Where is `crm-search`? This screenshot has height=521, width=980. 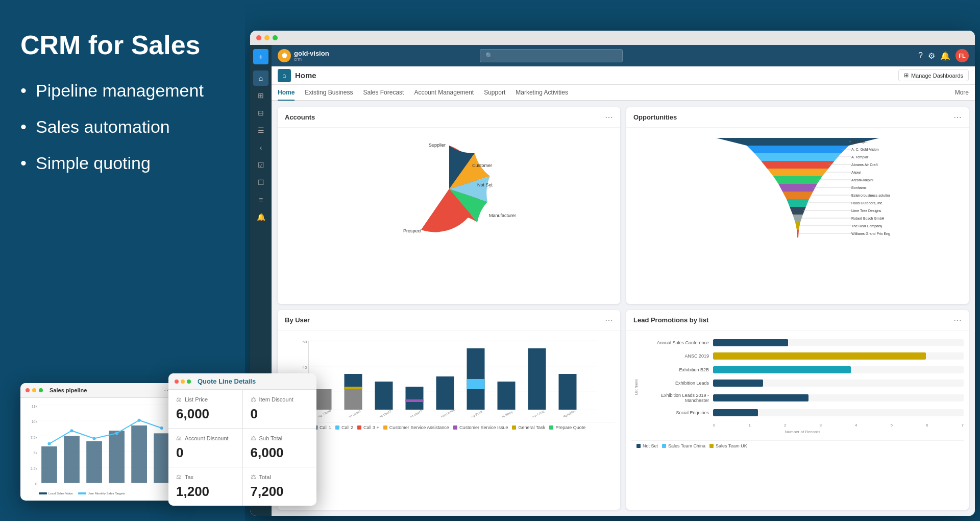 crm-search is located at coordinates (551, 56).